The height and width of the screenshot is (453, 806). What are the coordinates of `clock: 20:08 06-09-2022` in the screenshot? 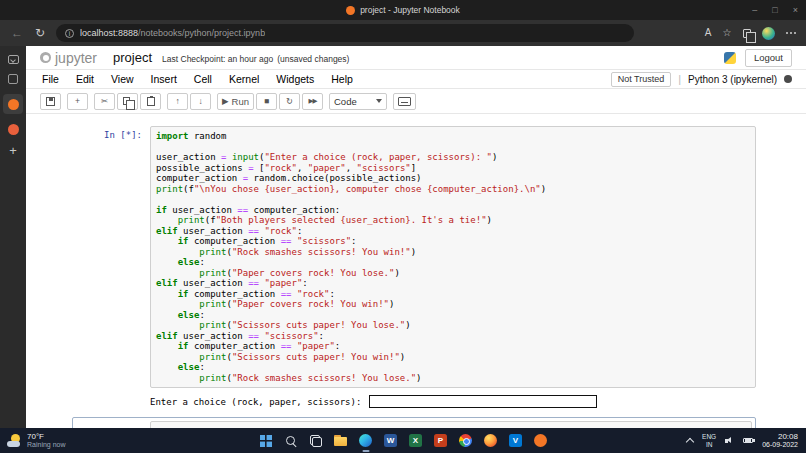 It's located at (780, 441).